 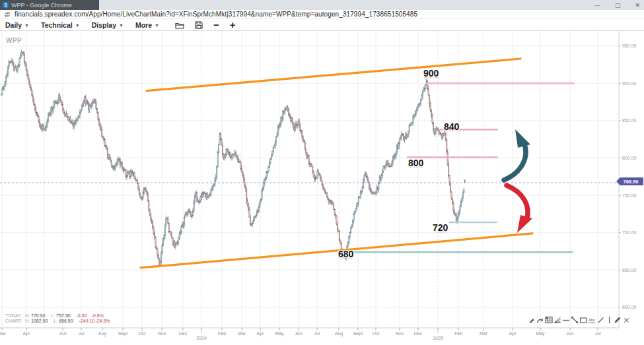 I want to click on today-change: -6.50, so click(x=82, y=316).